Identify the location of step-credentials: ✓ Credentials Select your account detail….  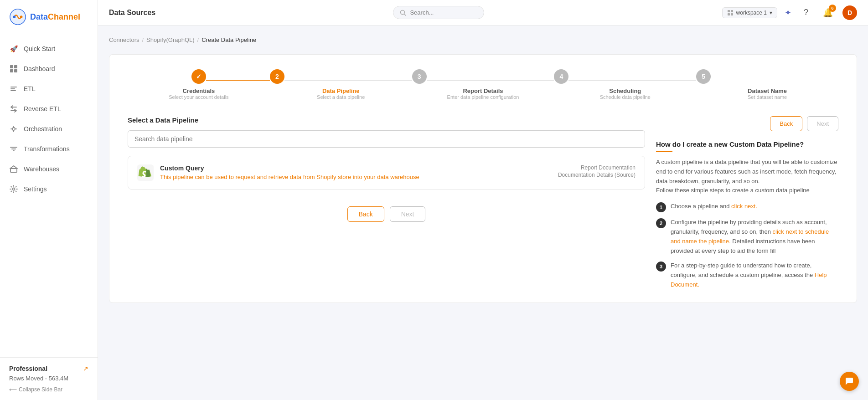
(199, 85).